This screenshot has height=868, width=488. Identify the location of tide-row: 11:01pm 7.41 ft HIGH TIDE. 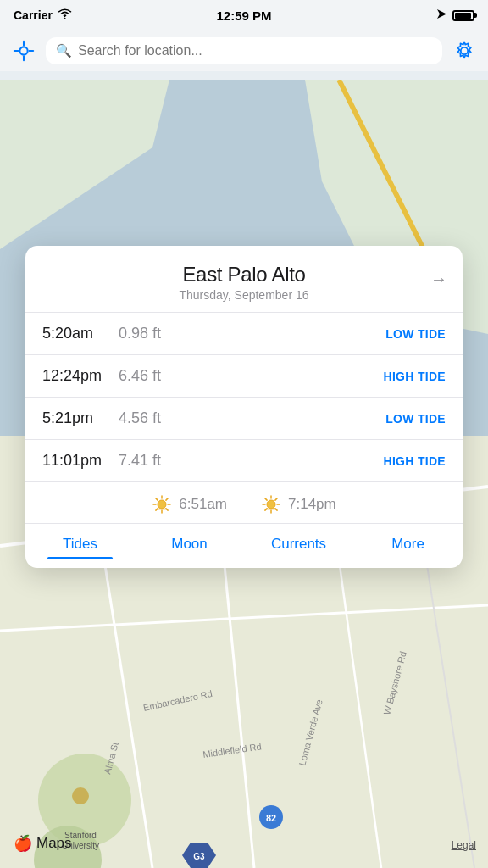
(244, 461).